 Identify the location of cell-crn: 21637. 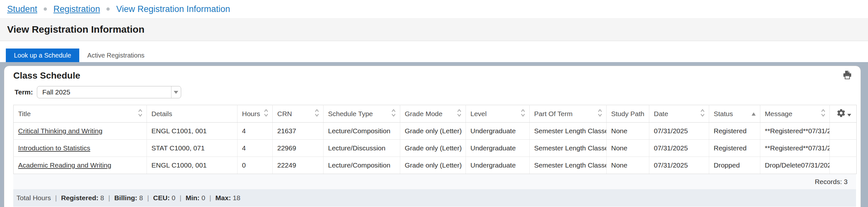
(298, 131).